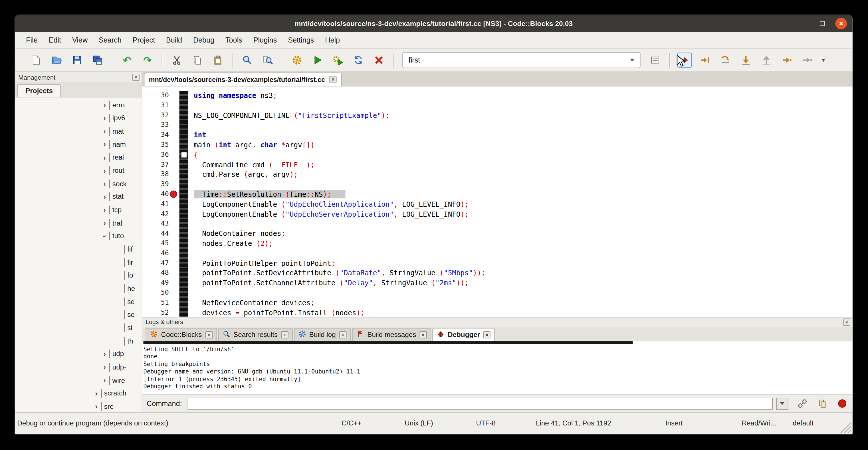 Image resolution: width=868 pixels, height=450 pixels. What do you see at coordinates (497, 244) in the screenshot?
I see `code-line: 45 nodes.Create (2);` at bounding box center [497, 244].